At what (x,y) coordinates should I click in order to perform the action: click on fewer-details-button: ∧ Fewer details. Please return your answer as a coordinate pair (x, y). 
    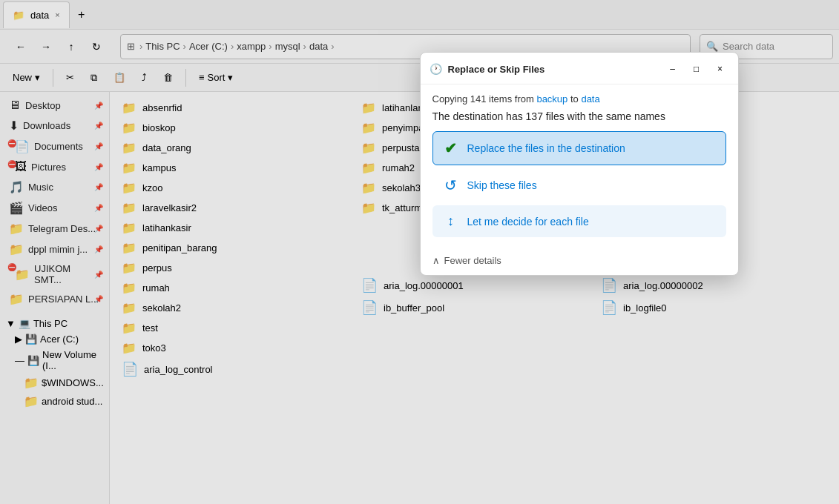
    Looking at the image, I should click on (579, 262).